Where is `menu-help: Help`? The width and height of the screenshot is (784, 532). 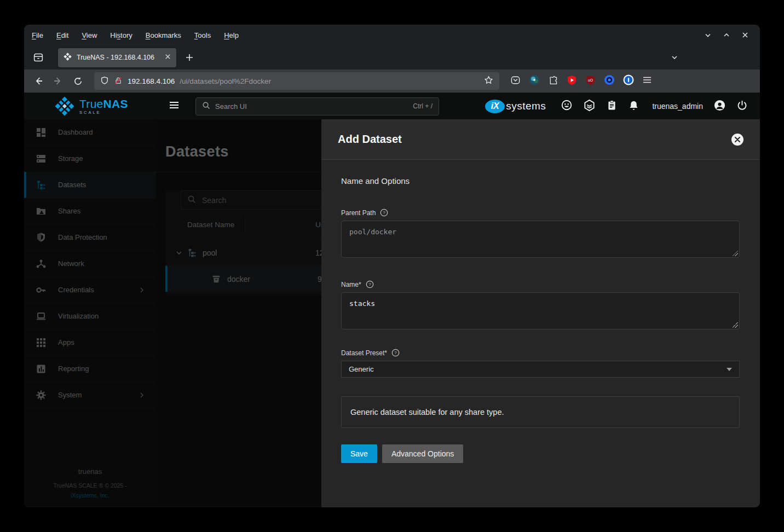
menu-help: Help is located at coordinates (231, 35).